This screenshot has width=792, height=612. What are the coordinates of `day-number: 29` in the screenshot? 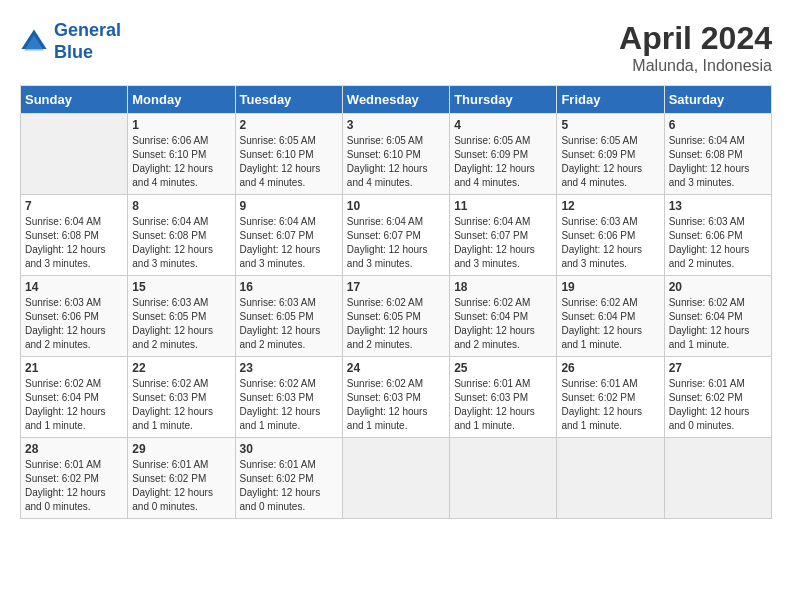 It's located at (181, 449).